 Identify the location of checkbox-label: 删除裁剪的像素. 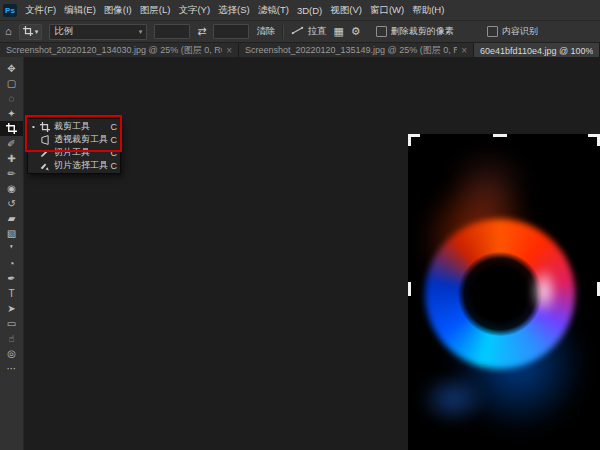
(422, 32).